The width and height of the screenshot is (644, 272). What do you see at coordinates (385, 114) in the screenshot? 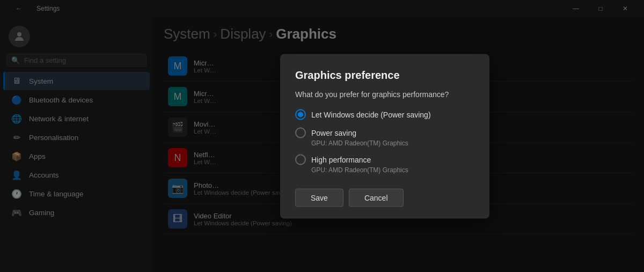
I see `radio-option-let-windows: Let Windows decide (Power saving)` at bounding box center [385, 114].